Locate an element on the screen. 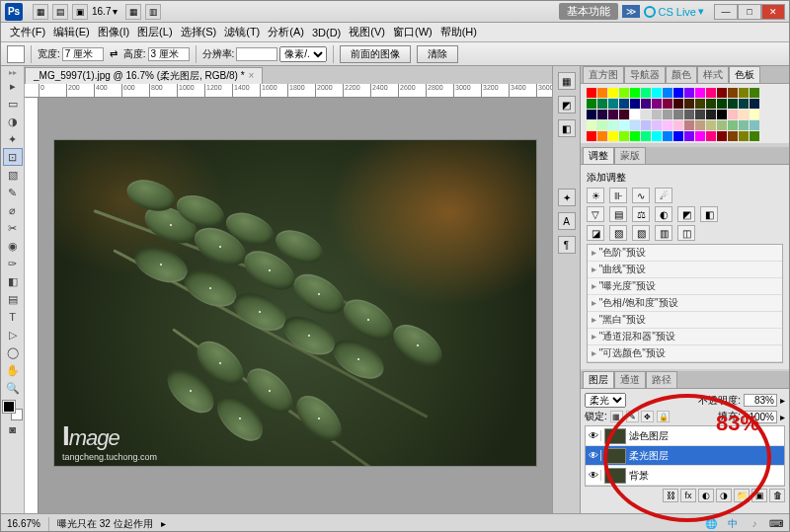 This screenshot has width=790, height=532. newlayer-icon: ▣ is located at coordinates (759, 495).